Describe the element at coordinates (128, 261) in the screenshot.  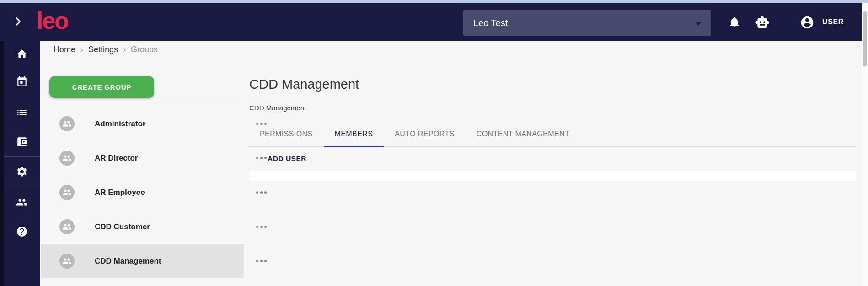
I see `group-name: CDD Management` at that location.